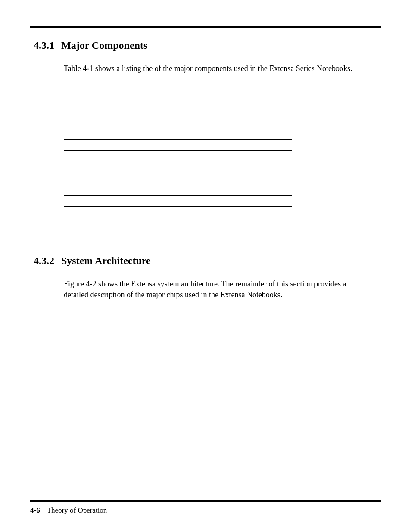 The height and width of the screenshot is (532, 411). I want to click on page-footer: 4-6 Theory of Operation, so click(206, 507).